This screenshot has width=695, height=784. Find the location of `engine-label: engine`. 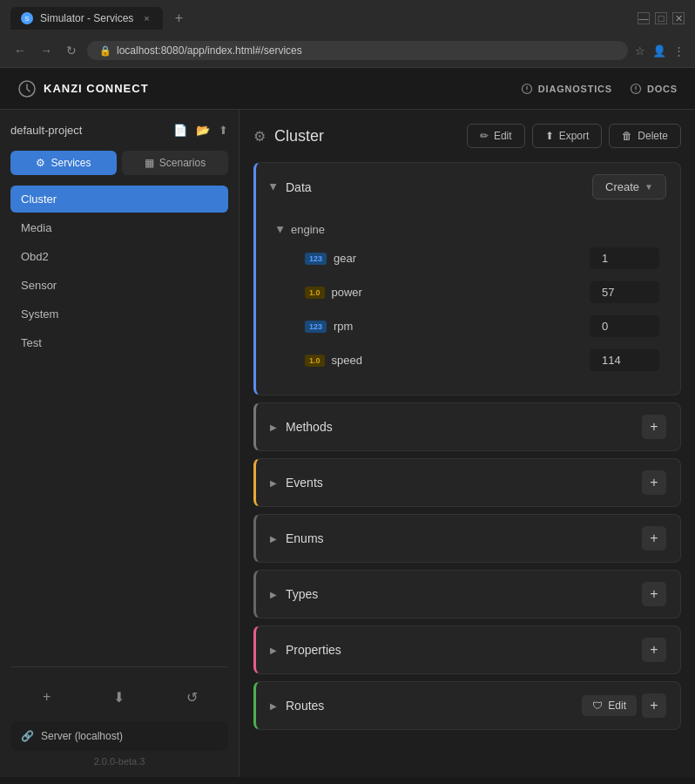

engine-label: engine is located at coordinates (308, 230).